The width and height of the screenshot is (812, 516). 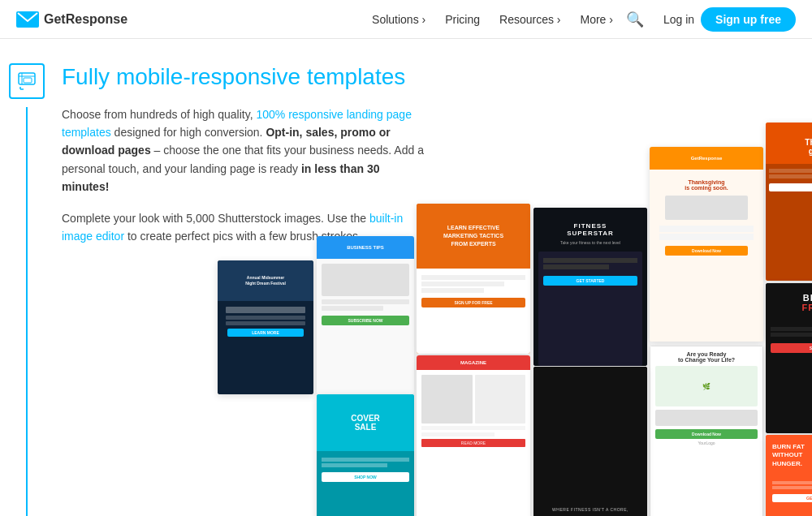 I want to click on nav-item-solutions: Solutions ›, so click(x=399, y=19).